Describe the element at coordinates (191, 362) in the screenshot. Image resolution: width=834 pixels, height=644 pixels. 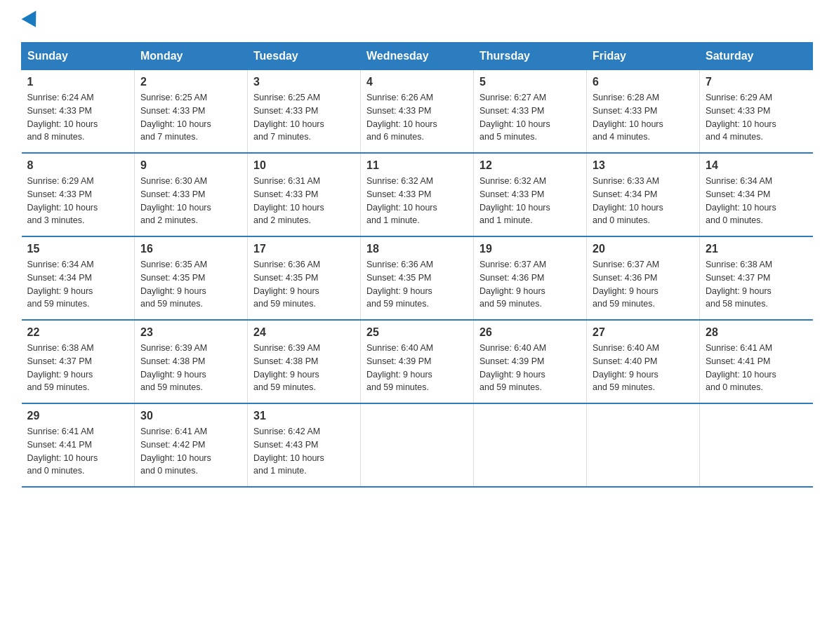
I see `calendar-day-cell: 23 Sunrise: 6:39 AMSunset: 4:38 PMDaylig…` at that location.